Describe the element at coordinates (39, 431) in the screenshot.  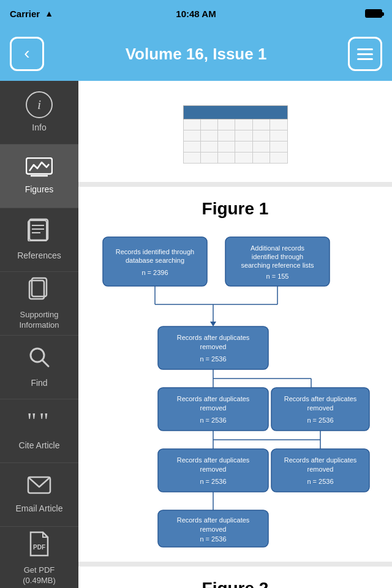
I see `sidebar-item-cite: " " Cite Article` at that location.